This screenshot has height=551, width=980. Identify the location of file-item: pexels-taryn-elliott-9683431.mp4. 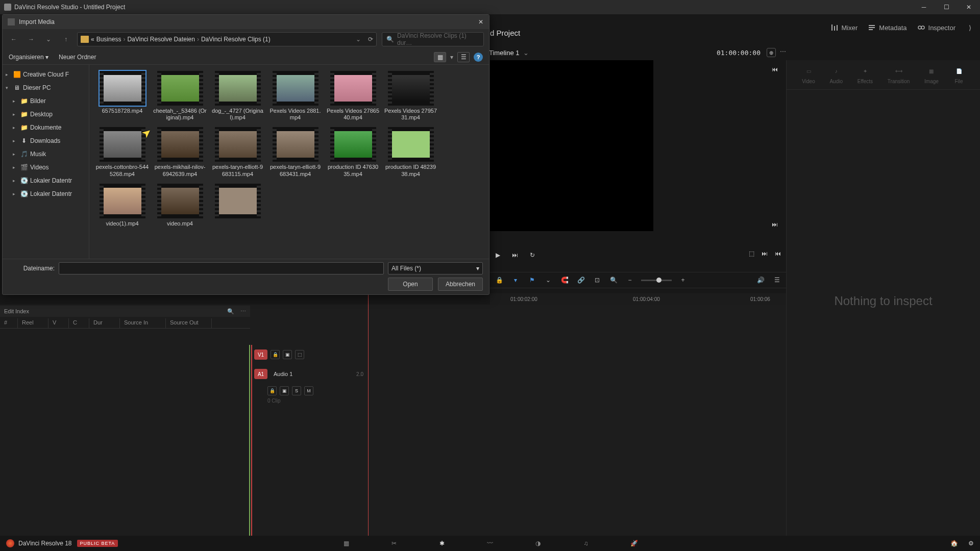
(295, 152).